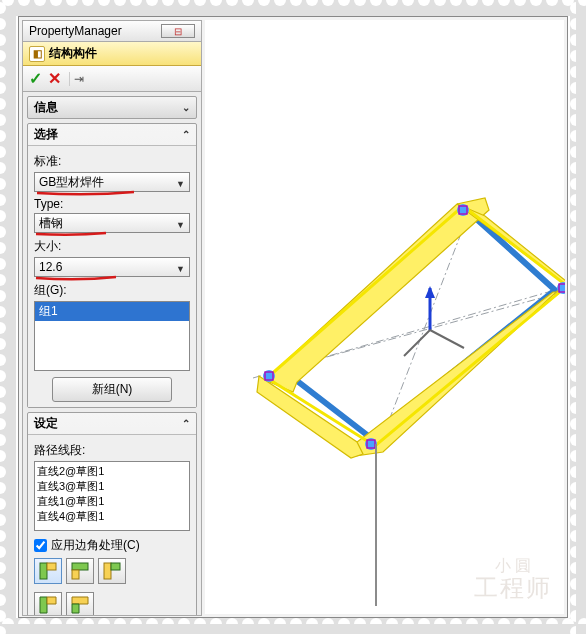  What do you see at coordinates (54, 78) in the screenshot?
I see `cancel-button: ✕` at bounding box center [54, 78].